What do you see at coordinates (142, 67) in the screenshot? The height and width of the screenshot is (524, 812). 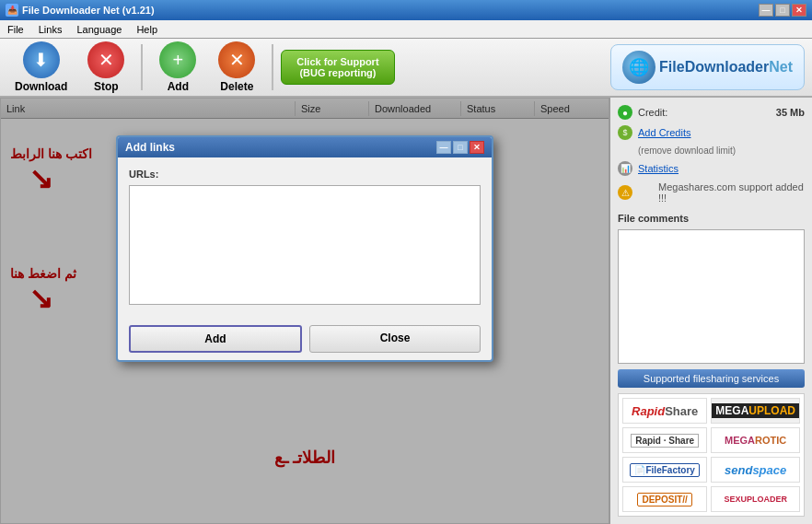 I see `toolbar-separator` at bounding box center [142, 67].